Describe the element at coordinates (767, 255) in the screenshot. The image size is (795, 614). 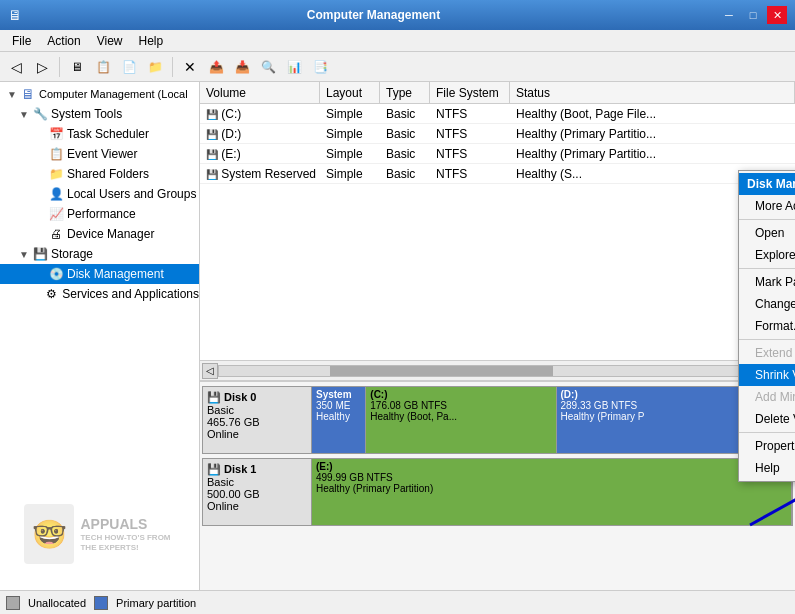
I see `ctx-explore: Explore` at that location.